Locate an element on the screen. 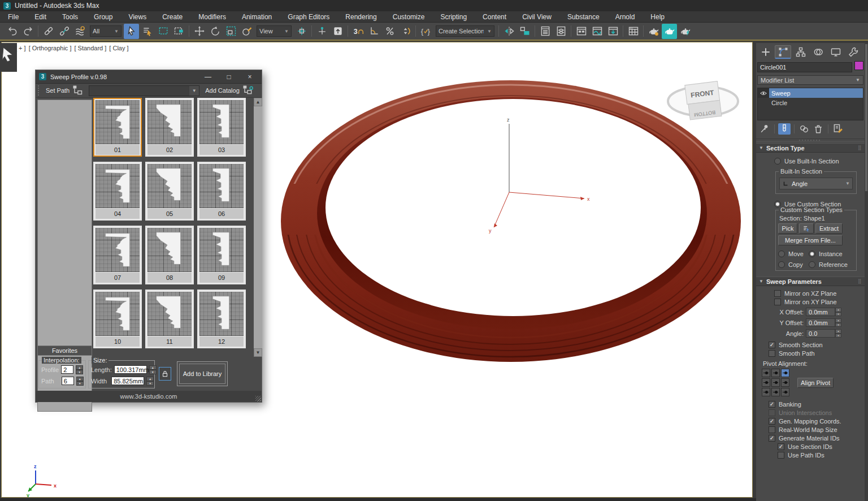  render-production-icon is located at coordinates (685, 32).